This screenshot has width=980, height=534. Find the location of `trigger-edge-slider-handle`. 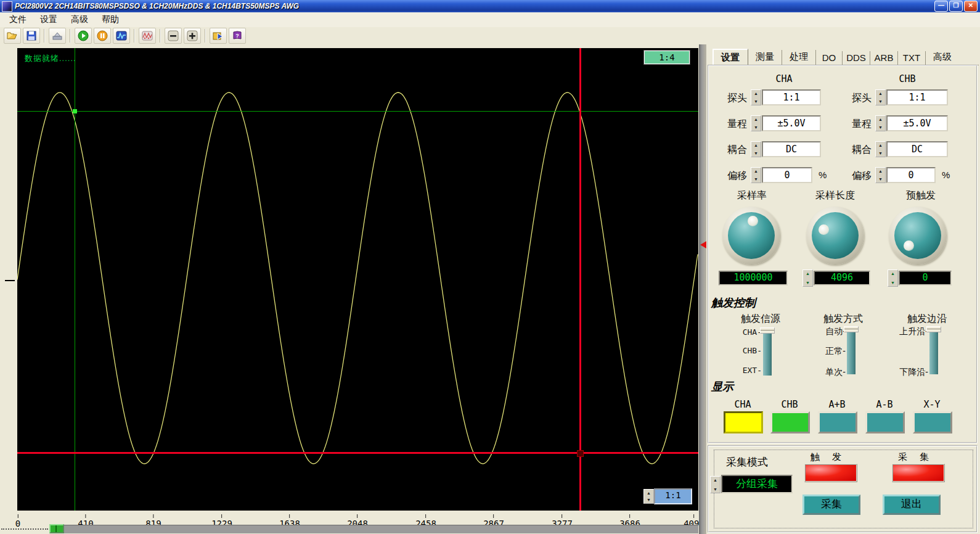

trigger-edge-slider-handle is located at coordinates (934, 329).